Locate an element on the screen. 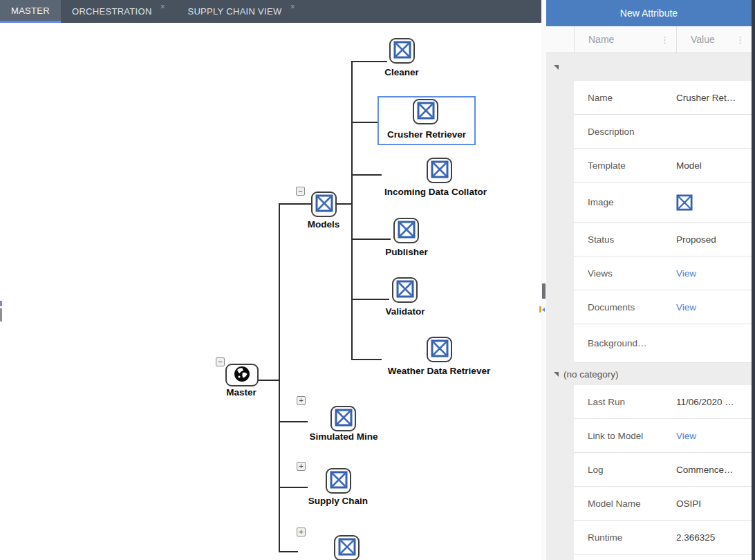 This screenshot has width=755, height=560. node-label-supply-chain: Supply Chain is located at coordinates (338, 501).